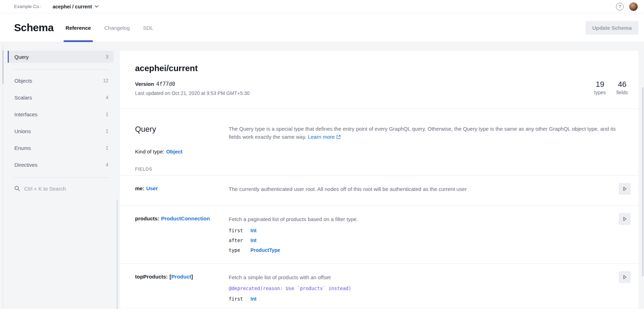  What do you see at coordinates (622, 92) in the screenshot?
I see `stat-label: fields` at bounding box center [622, 92].